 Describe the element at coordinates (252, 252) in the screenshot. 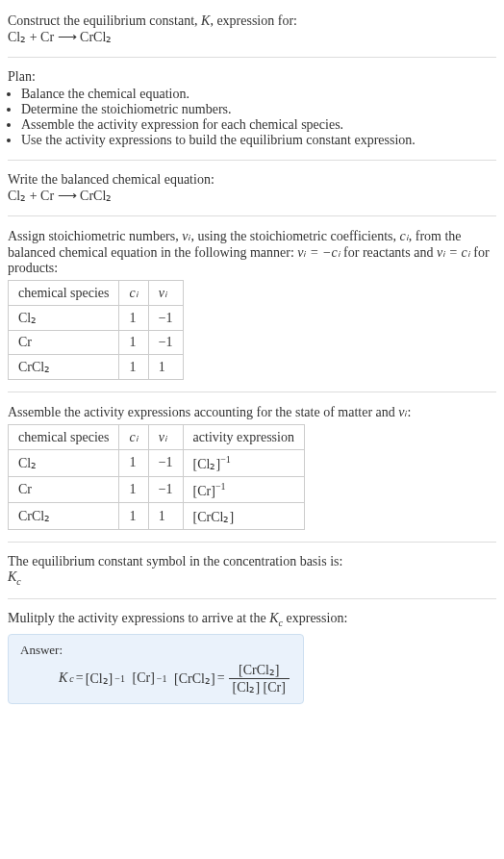

I see `assign-text: Assign stoichiometric numbers, νᵢ, using…` at that location.